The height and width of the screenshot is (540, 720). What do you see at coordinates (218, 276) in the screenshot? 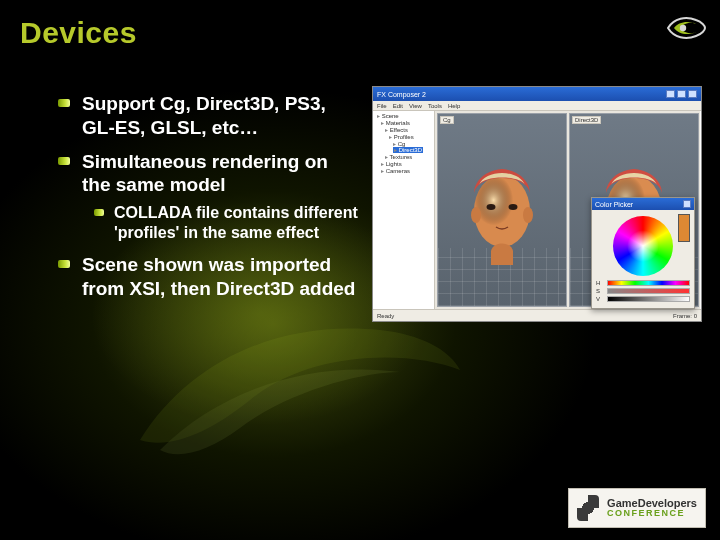
I see `bullet-text: Scene shown was imported from XSI, then …` at bounding box center [218, 276].